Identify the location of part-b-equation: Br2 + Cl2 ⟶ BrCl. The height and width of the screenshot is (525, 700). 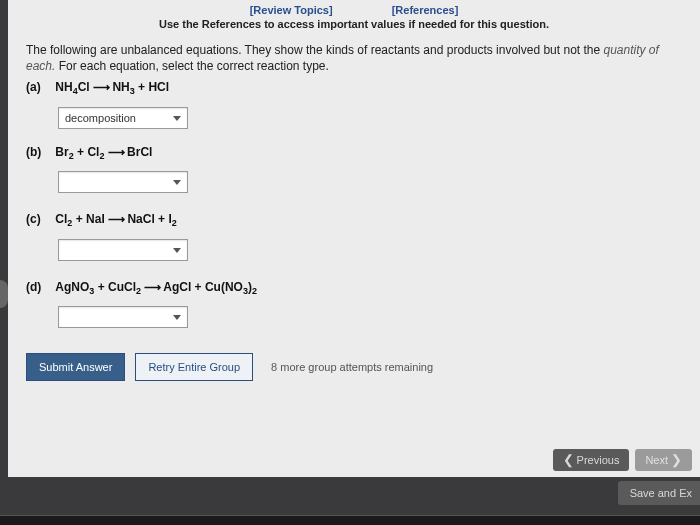
(104, 152).